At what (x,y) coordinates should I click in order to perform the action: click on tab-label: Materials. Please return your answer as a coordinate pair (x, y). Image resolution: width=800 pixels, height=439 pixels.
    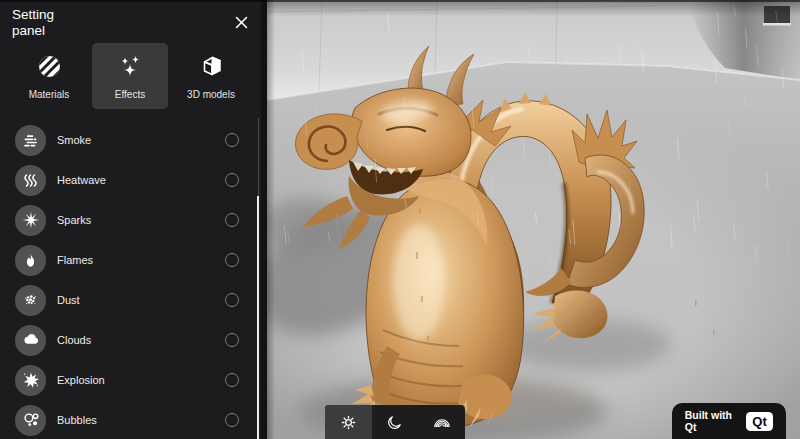
    Looking at the image, I should click on (50, 94).